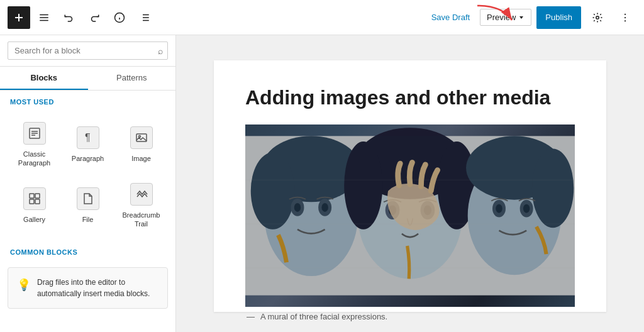  What do you see at coordinates (44, 18) in the screenshot?
I see `tools-button` at bounding box center [44, 18].